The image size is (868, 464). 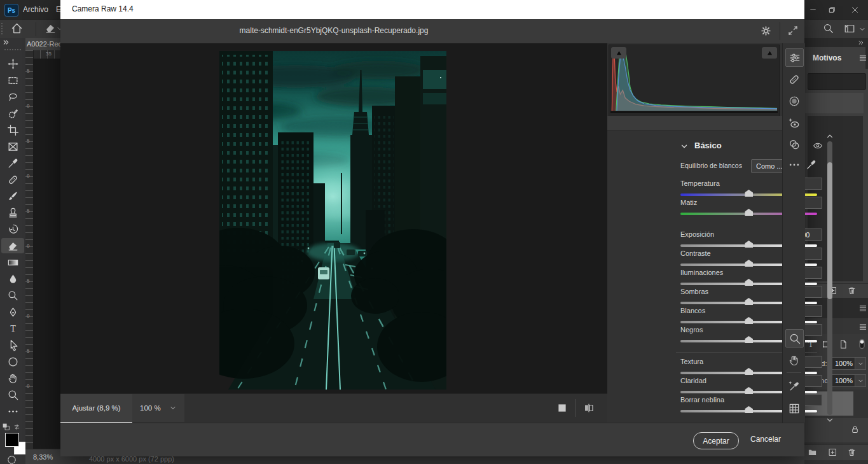 What do you see at coordinates (13, 80) in the screenshot?
I see `tool-marquee` at bounding box center [13, 80].